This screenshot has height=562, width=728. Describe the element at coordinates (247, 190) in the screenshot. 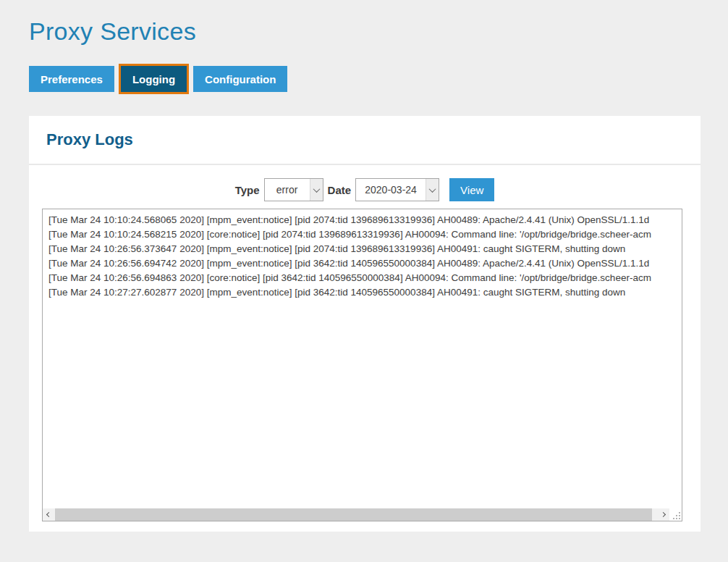

I see `type-label: Type` at that location.